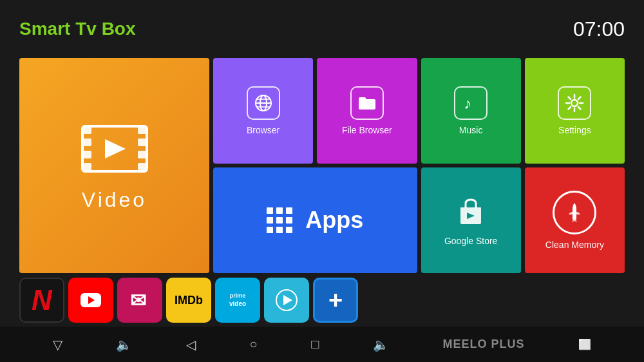 The image size is (644, 362). Describe the element at coordinates (574, 130) in the screenshot. I see `settings-label: Settings` at that location.